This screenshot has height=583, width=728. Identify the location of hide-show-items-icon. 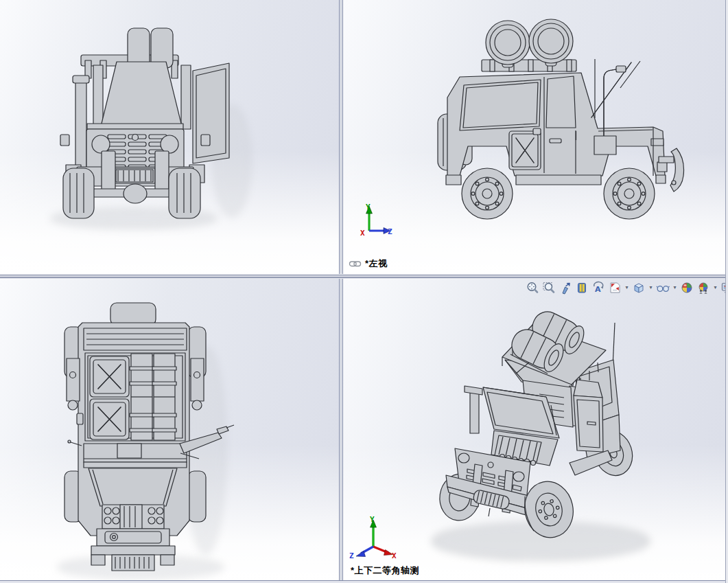
(663, 288).